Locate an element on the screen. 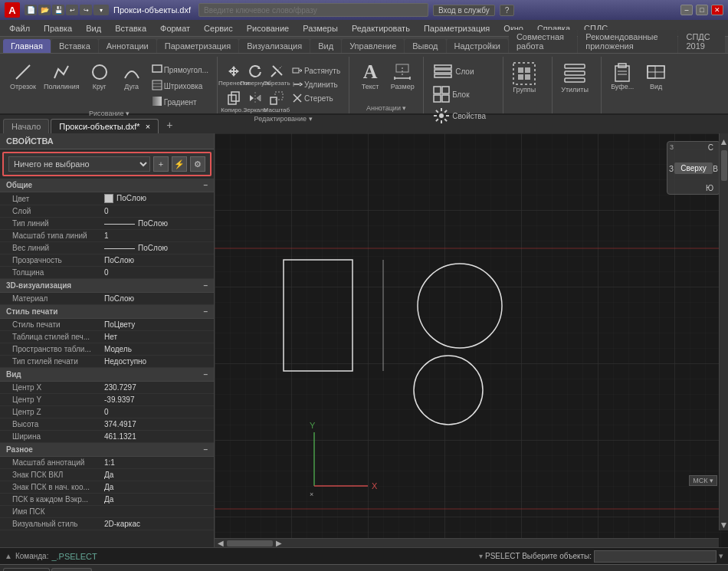 This screenshot has width=728, height=571. tab-insert: Вставка is located at coordinates (75, 46).